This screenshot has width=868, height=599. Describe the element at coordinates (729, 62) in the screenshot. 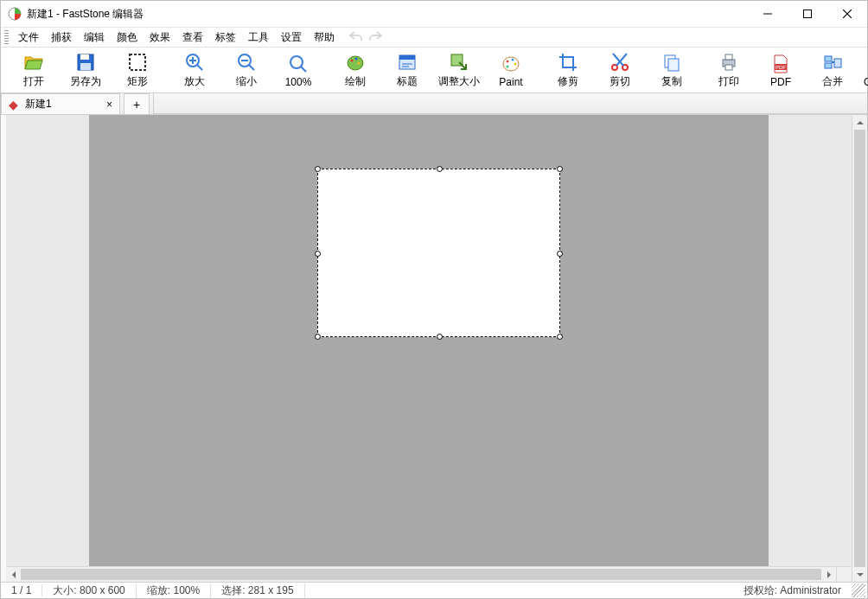

I see `printer-icon` at that location.